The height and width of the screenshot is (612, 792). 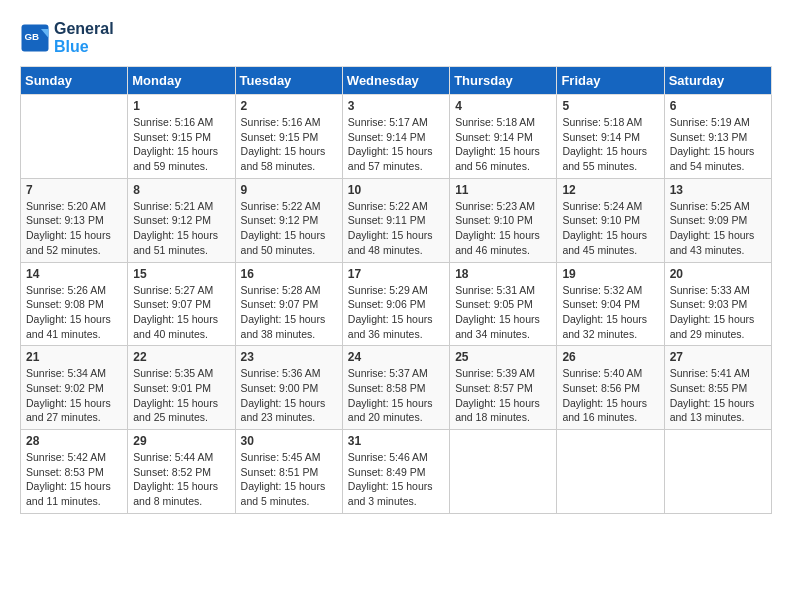 What do you see at coordinates (181, 480) in the screenshot?
I see `day-info: Sunrise: 5:44 AM Sunset: 8:52 PM Dayligh…` at bounding box center [181, 480].